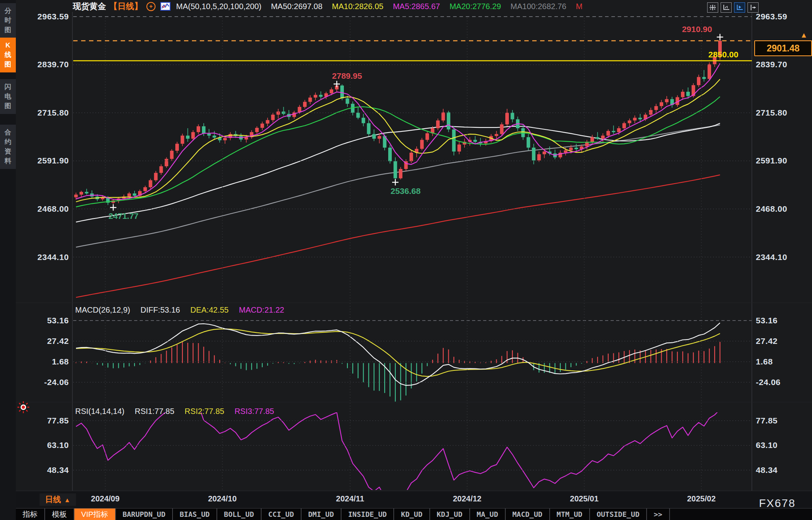 The image size is (812, 520). I want to click on rsi3-value: RSI3:77.85, so click(254, 412).